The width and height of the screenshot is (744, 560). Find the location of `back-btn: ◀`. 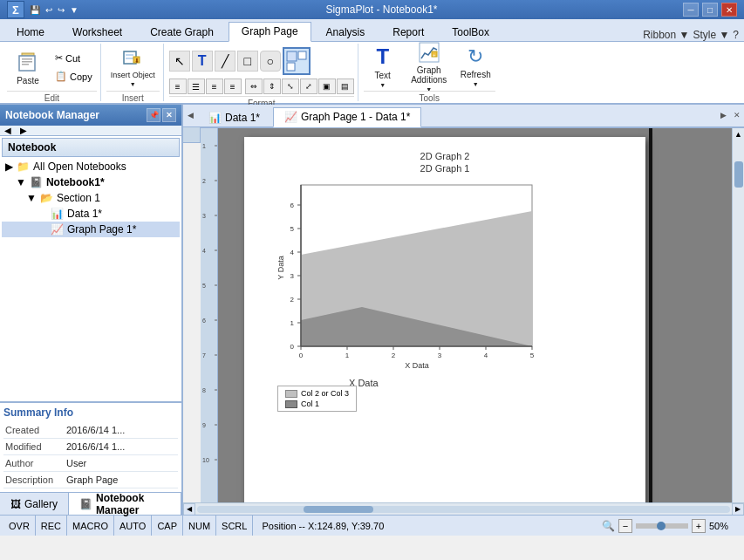

back-btn: ◀ is located at coordinates (8, 131).